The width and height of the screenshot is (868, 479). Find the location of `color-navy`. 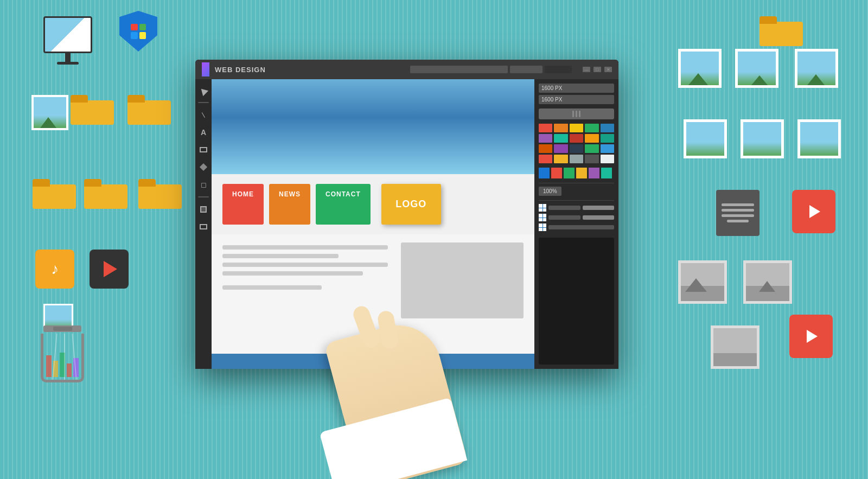

color-navy is located at coordinates (576, 149).